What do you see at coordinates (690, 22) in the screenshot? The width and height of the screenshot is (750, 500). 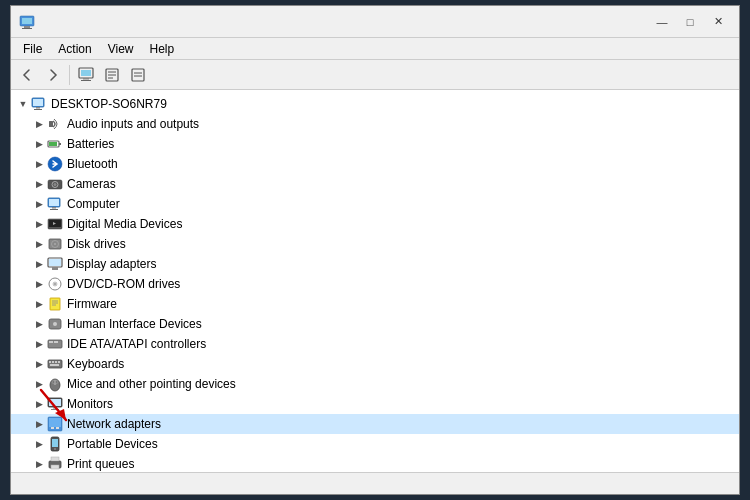 I see `maximize-button: □` at bounding box center [690, 22].